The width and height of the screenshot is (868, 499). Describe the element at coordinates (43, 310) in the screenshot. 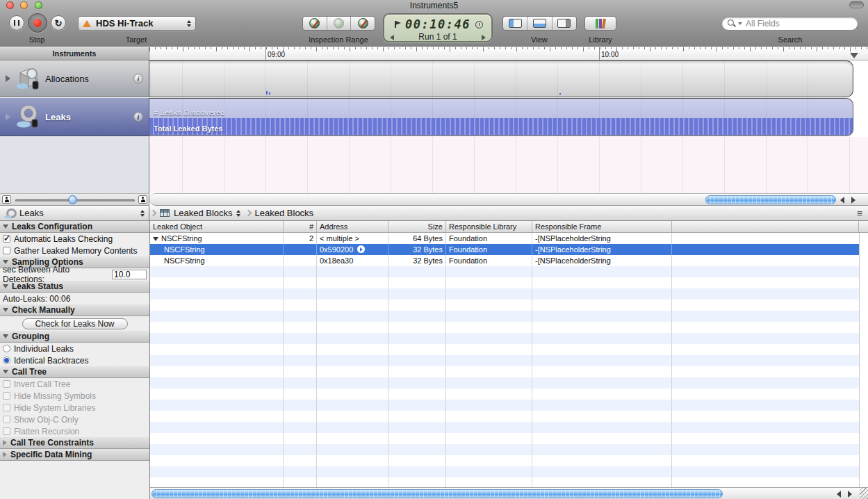

I see `section-title: Check Manually` at that location.